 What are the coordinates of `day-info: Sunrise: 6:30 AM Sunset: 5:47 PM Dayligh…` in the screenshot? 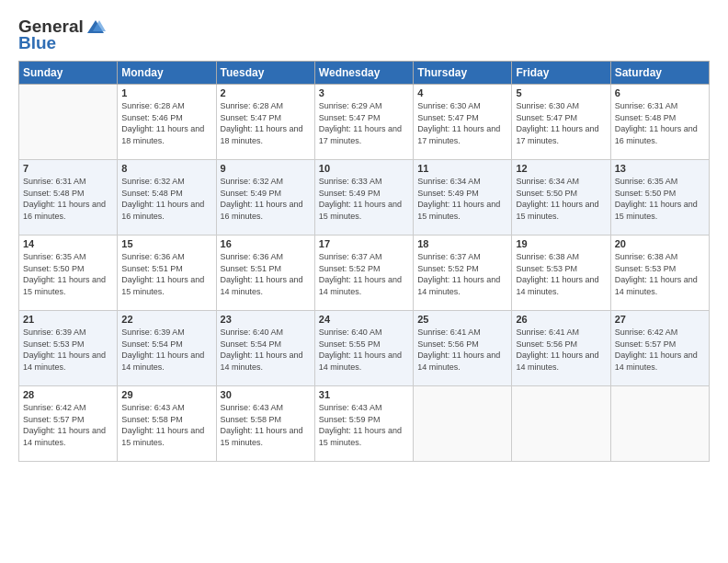 It's located at (561, 123).